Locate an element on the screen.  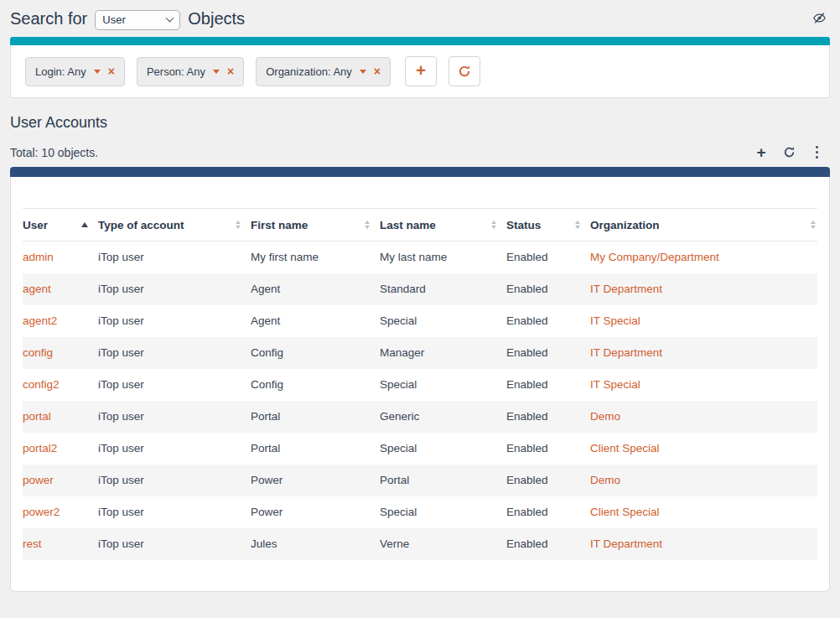
column-header-status: Status is located at coordinates (548, 225).